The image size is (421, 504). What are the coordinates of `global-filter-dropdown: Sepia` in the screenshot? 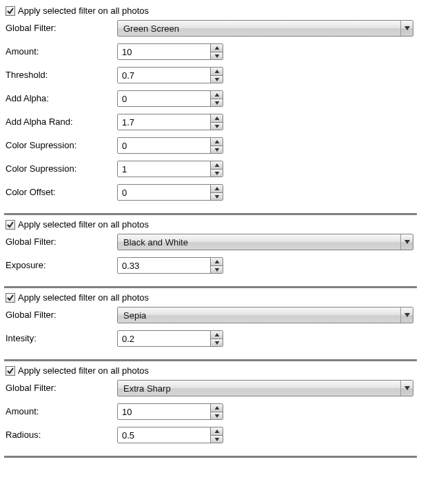 It's located at (265, 315).